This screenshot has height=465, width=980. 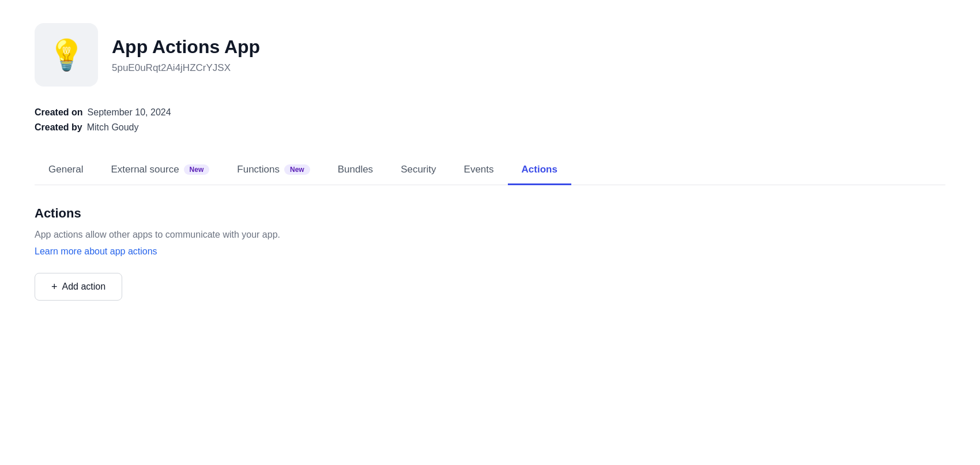 What do you see at coordinates (479, 171) in the screenshot?
I see `tab-events: Events` at bounding box center [479, 171].